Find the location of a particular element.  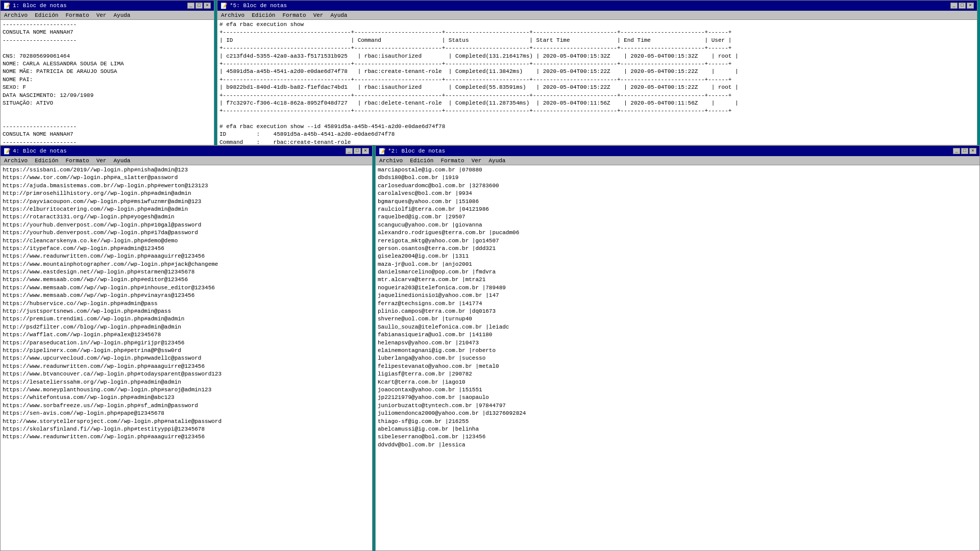

menubar-1: Archivo Edición Formato Ver Ayuda is located at coordinates (107, 15).